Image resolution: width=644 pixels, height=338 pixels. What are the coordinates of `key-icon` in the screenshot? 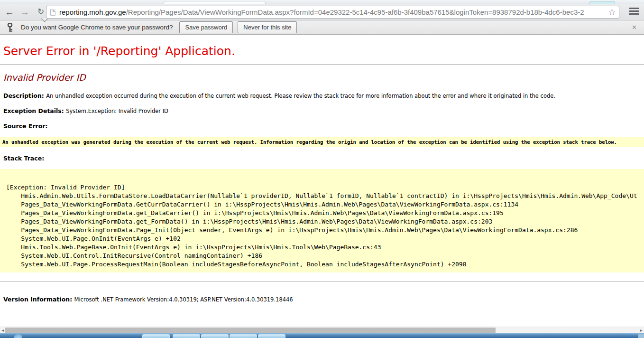 It's located at (10, 28).